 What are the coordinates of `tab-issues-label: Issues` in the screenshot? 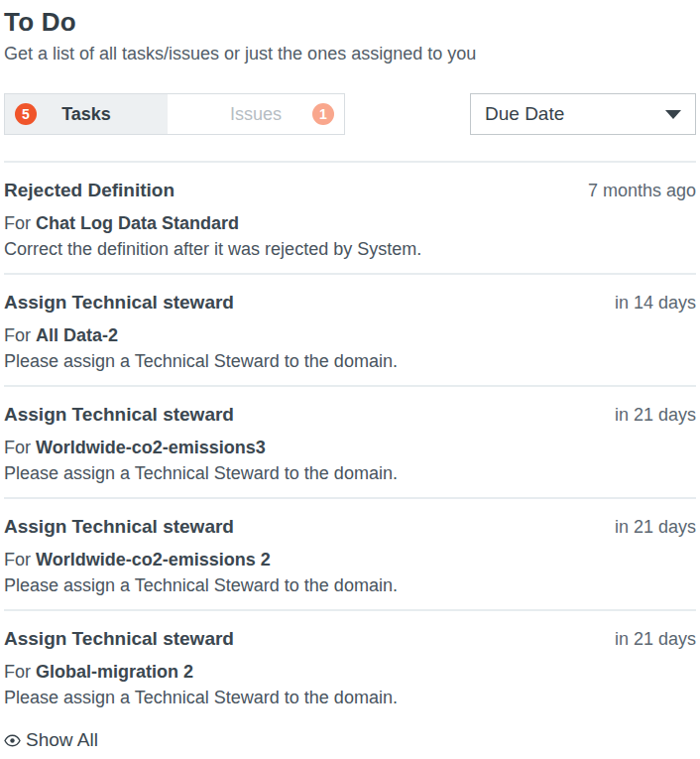 It's located at (256, 115).